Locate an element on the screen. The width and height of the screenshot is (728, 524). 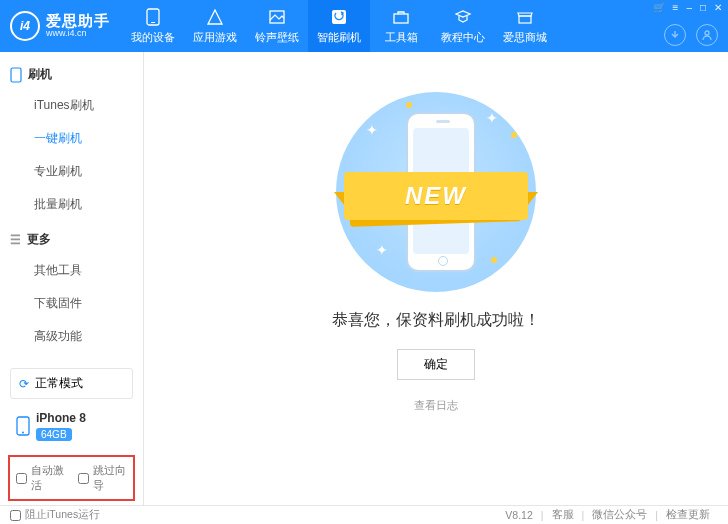
minimize-button: – is located at coordinates (689, 8).